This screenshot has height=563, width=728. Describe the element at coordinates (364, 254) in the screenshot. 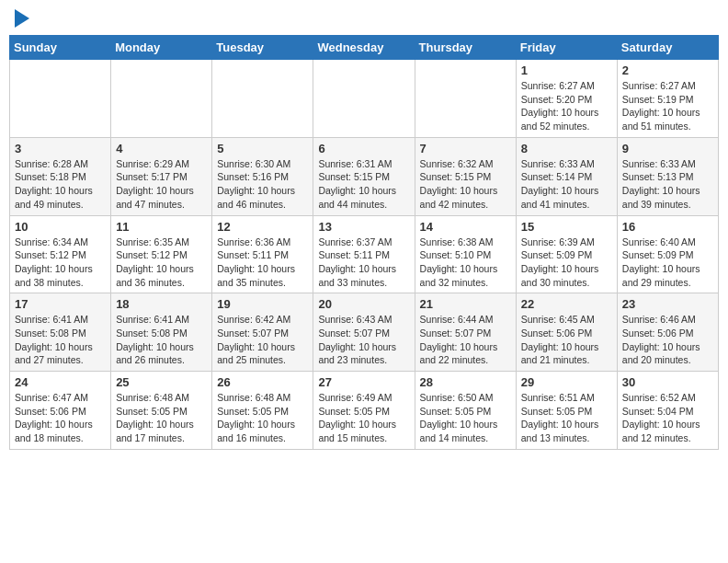

I see `calendar-cell: 13Sunrise: 6:37 AMSunset: 5:11 PMDayligh…` at that location.